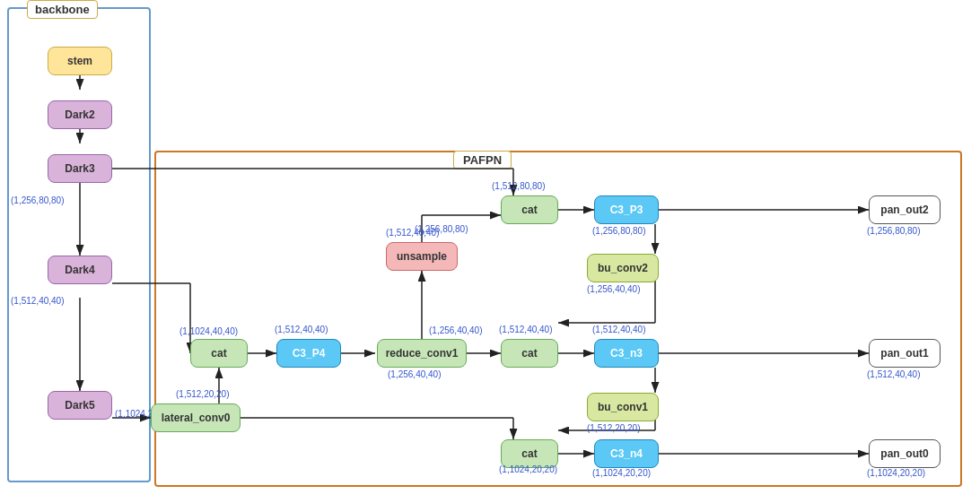  I want to click on pafpn-label: PAFPN, so click(483, 160).